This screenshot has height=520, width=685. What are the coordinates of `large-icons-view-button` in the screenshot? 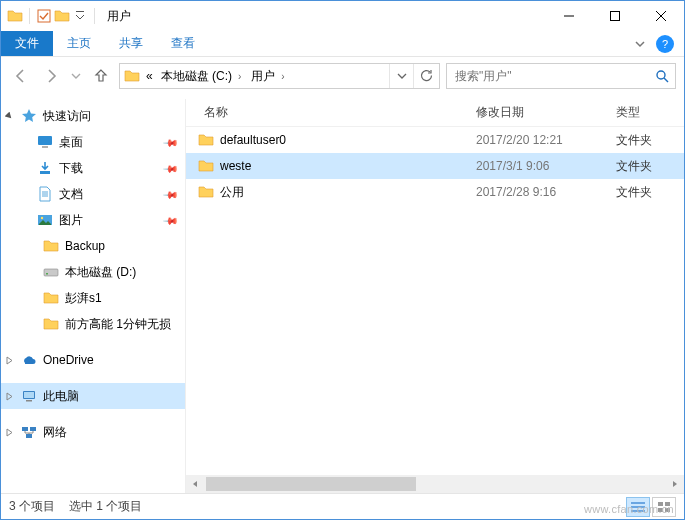 It's located at (664, 507).